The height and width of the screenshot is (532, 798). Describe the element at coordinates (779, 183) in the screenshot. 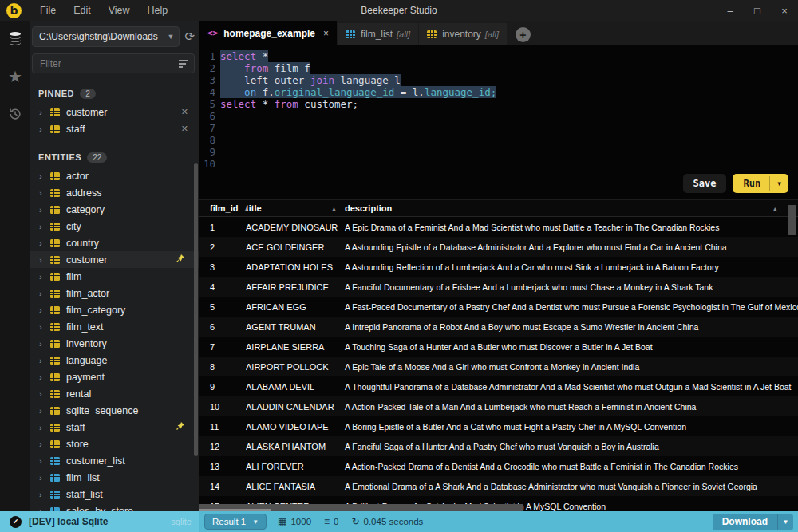

I see `run-dropdown-caret-icon: ▼` at that location.